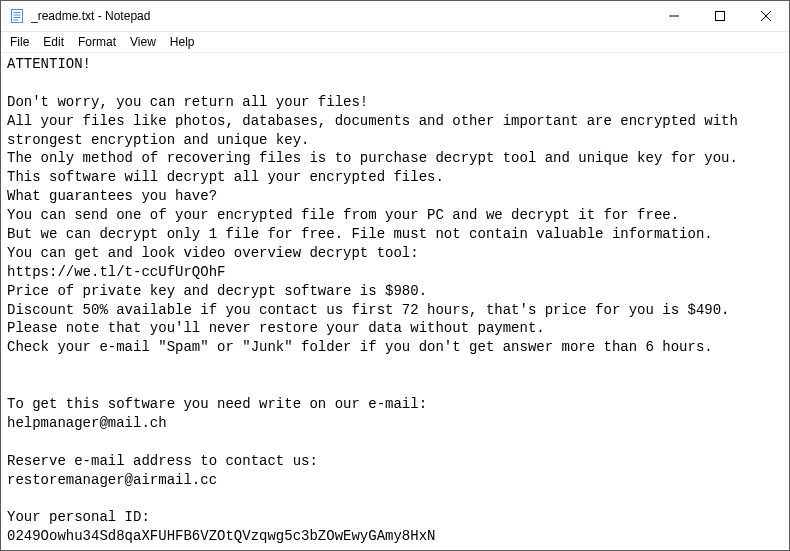  I want to click on menu-file: File, so click(20, 42).